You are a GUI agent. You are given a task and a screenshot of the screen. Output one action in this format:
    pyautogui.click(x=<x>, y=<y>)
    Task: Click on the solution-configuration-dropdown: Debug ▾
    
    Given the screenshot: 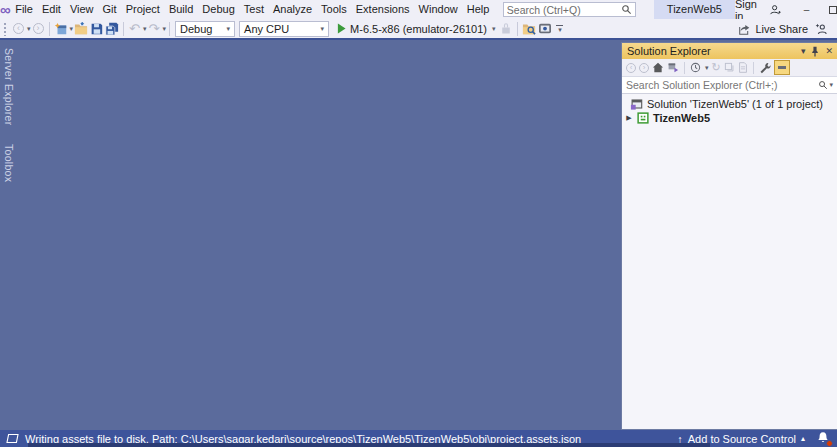 What is the action you would take?
    pyautogui.click(x=205, y=29)
    